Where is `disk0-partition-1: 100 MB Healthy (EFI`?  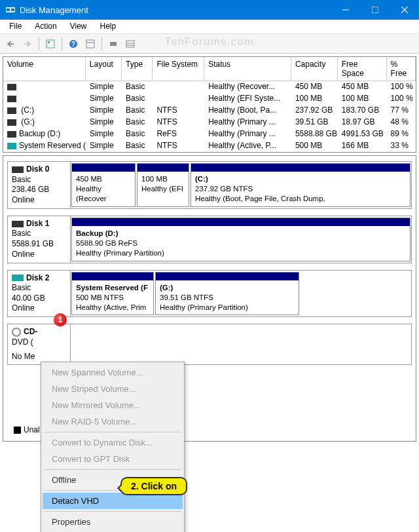 disk0-partition-1: 100 MB Healthy (EFI is located at coordinates (163, 185).